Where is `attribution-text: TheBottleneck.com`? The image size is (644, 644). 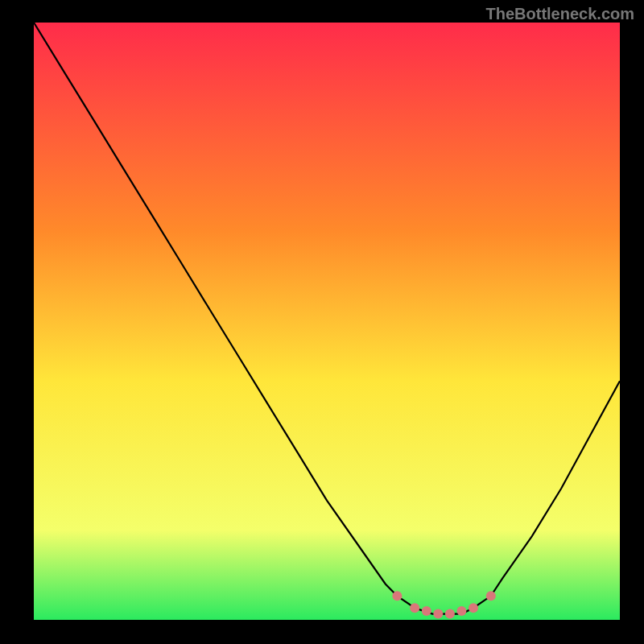
attribution-text: TheBottleneck.com is located at coordinates (560, 14).